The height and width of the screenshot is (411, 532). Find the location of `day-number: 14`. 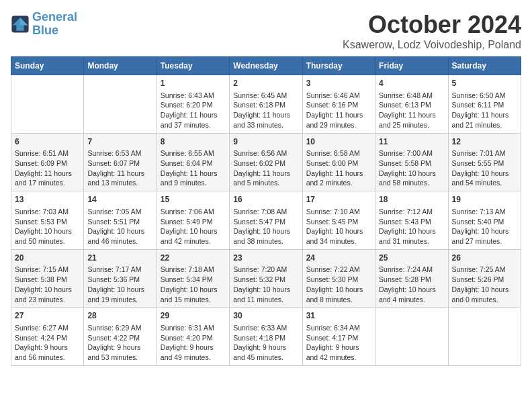

day-number: 14 is located at coordinates (120, 200).